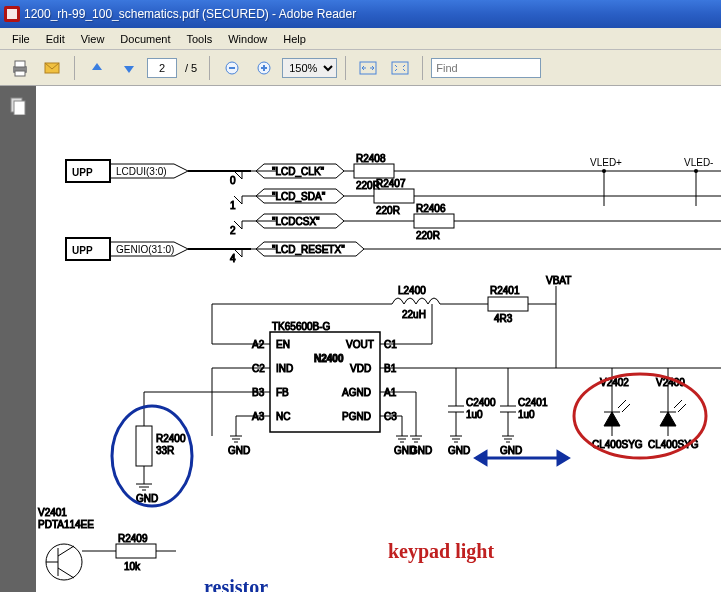 This screenshot has width=721, height=592. What do you see at coordinates (52, 512) in the screenshot?
I see `svg-text: V2401` at bounding box center [52, 512].